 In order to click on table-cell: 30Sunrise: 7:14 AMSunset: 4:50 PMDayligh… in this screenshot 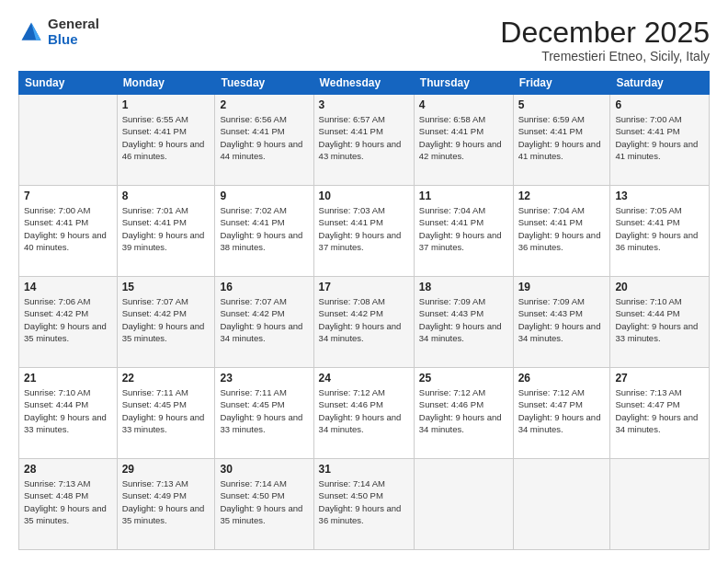, I will do `click(265, 504)`.